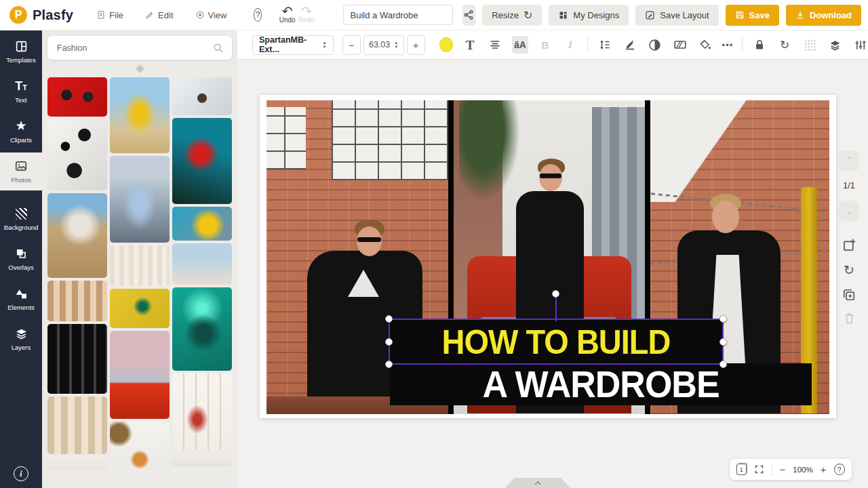 The width and height of the screenshot is (868, 488). I want to click on design-title-input, so click(398, 15).